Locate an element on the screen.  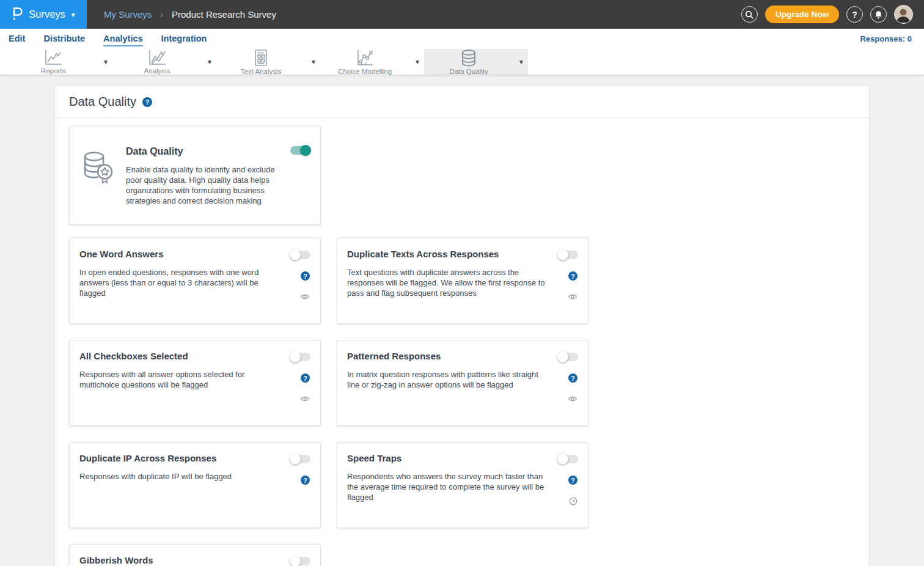
topbar-actions: Upgrade Now ? is located at coordinates (832, 15).